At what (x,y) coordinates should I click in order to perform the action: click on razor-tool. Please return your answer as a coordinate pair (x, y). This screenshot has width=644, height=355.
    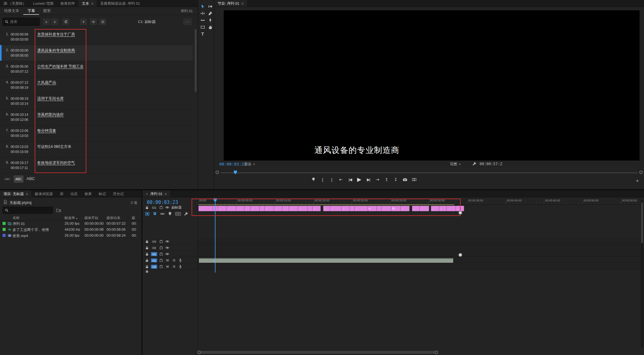
    Looking at the image, I should click on (210, 13).